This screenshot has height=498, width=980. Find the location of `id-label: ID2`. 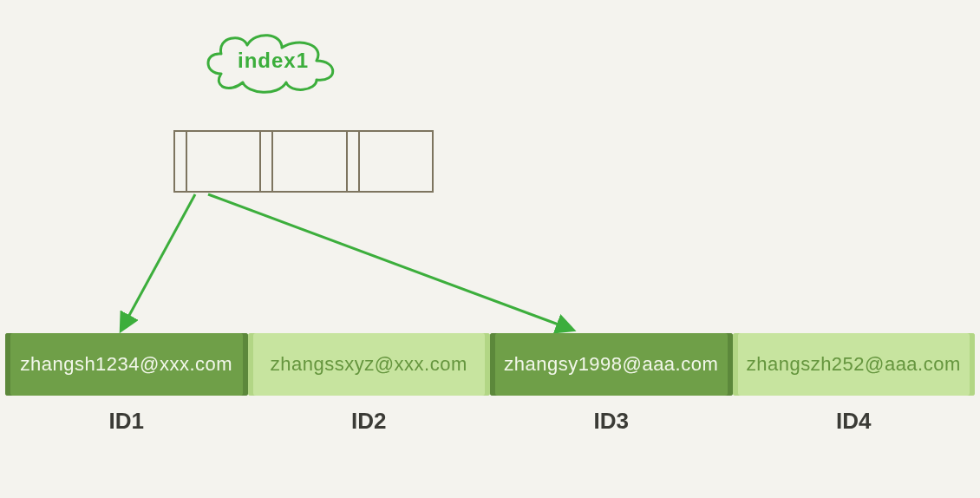

id-label: ID2 is located at coordinates (369, 422).